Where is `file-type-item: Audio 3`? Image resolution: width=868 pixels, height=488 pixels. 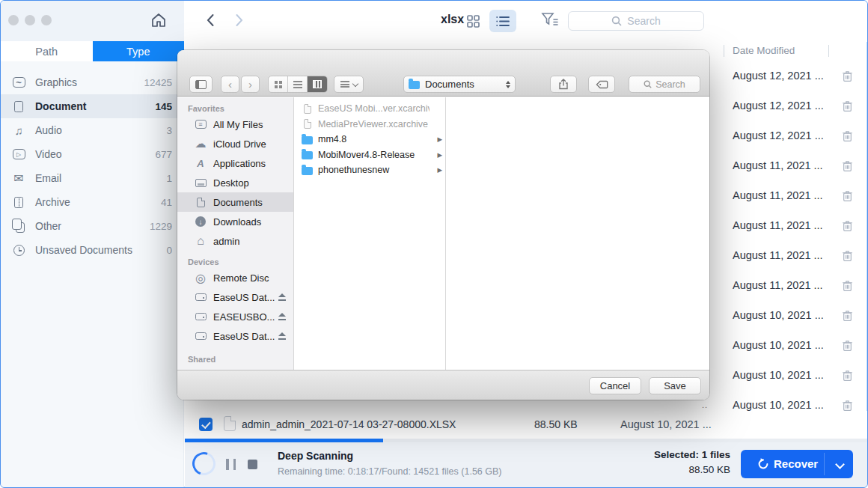
file-type-item: Audio 3 is located at coordinates (93, 130).